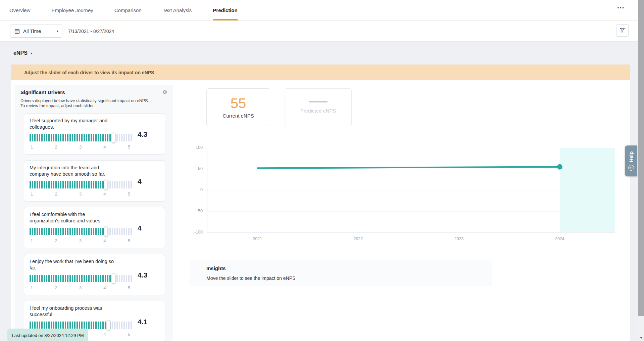 The height and width of the screenshot is (341, 644). I want to click on predicted-enps-placeholder-dash, so click(318, 101).